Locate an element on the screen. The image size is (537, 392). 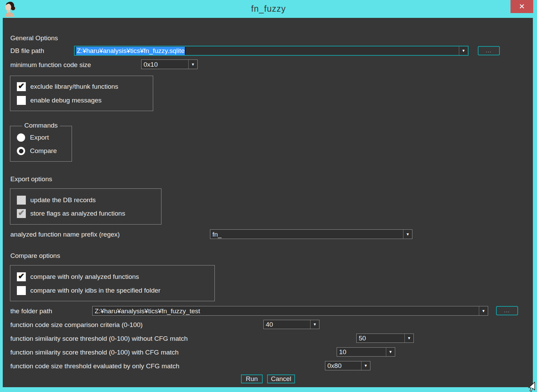
title-bar: fn_fuzzy ✕ is located at coordinates (268, 9).